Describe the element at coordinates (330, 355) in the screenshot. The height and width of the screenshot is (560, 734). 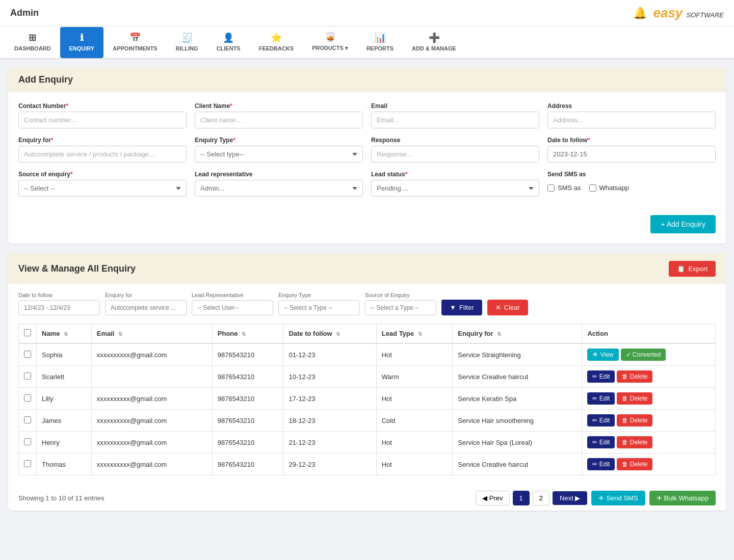
I see `cell-date: 01-12-23` at that location.